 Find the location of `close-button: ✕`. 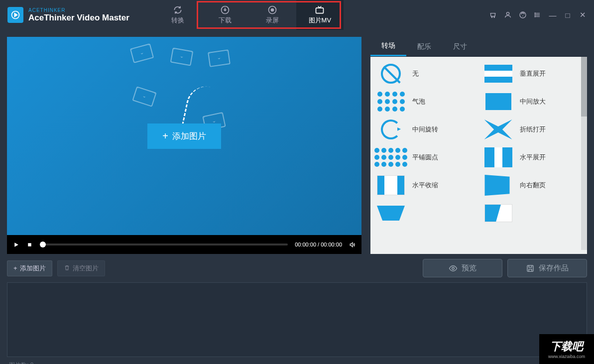

close-button: ✕ is located at coordinates (583, 15).